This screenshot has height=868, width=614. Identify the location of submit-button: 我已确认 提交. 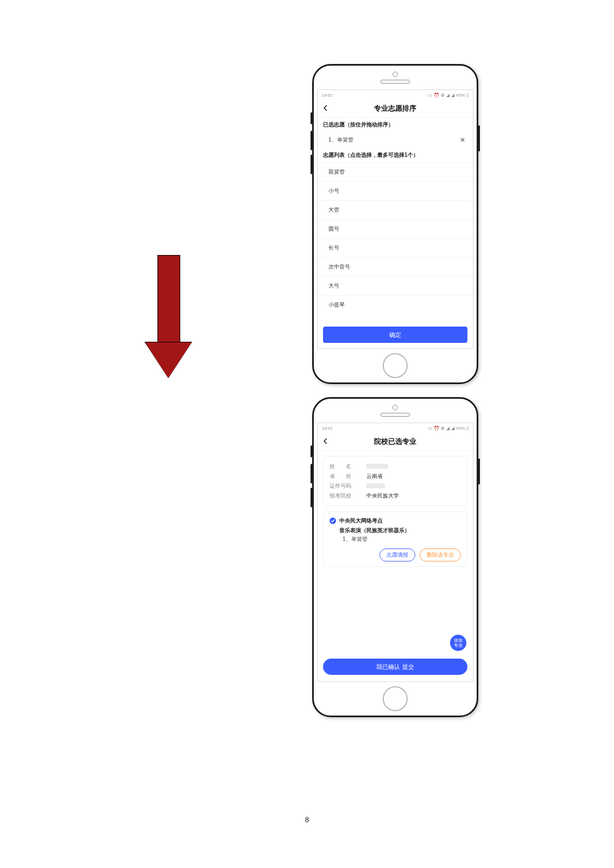
(395, 667).